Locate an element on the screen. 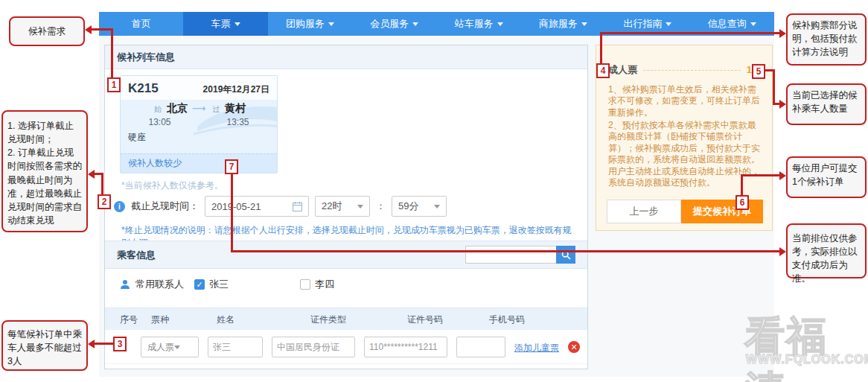 This screenshot has height=382, width=868. passenger-table-header: 序号 票种 姓名 证件类型 证件号码 手机号码 is located at coordinates (346, 319).